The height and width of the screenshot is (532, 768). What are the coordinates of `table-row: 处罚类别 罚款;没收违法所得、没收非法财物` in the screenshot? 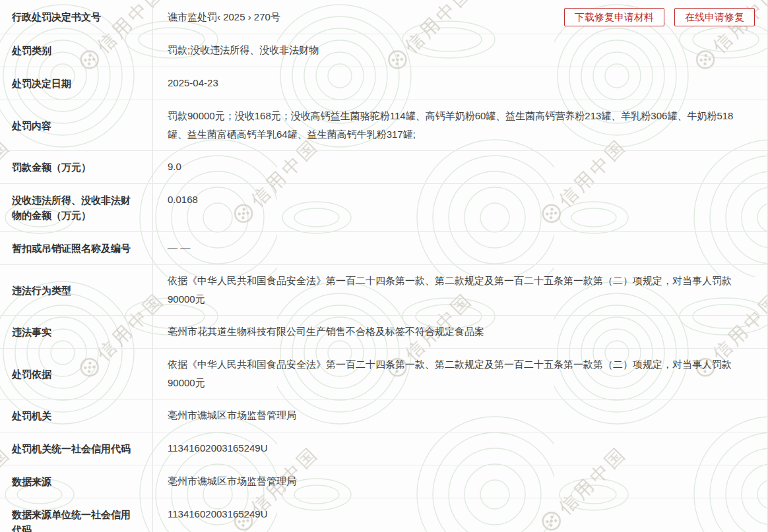 It's located at (384, 51).